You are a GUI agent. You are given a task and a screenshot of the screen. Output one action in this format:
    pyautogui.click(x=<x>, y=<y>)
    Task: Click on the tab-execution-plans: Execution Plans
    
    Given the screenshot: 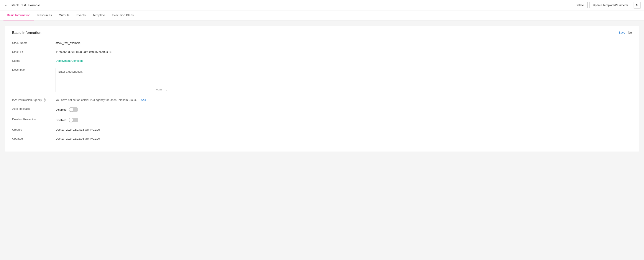 What is the action you would take?
    pyautogui.click(x=123, y=16)
    